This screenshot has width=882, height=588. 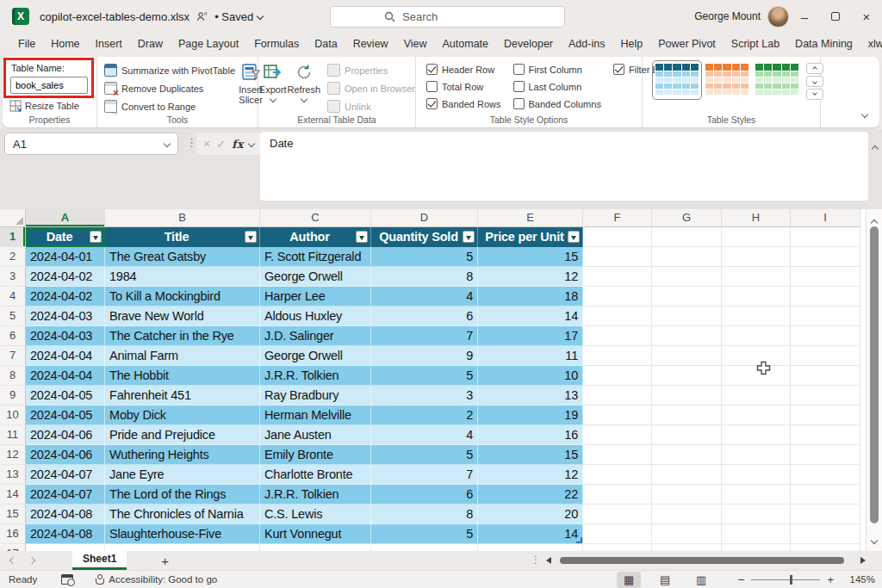 What do you see at coordinates (49, 85) in the screenshot?
I see `table-name-input` at bounding box center [49, 85].